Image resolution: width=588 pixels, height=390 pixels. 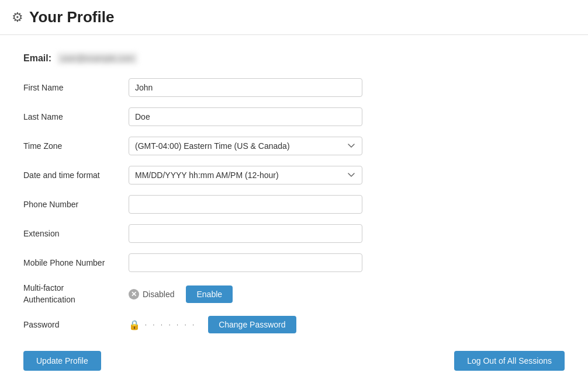 I want to click on mobile-phone-input, so click(x=245, y=263).